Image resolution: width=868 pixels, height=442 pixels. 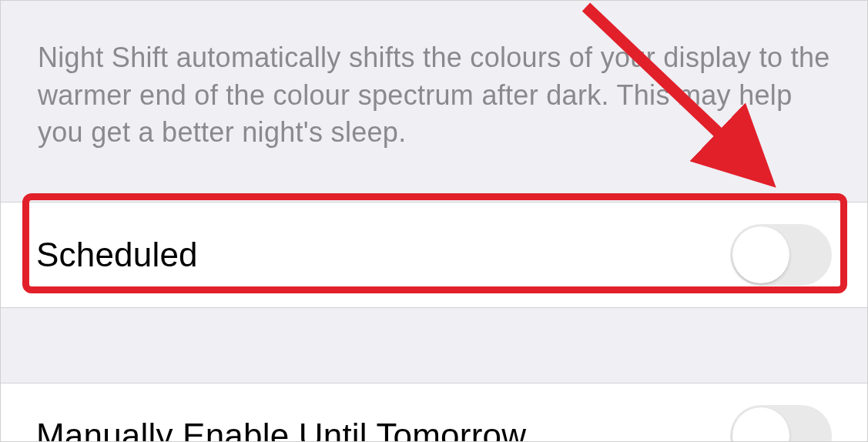 What do you see at coordinates (281, 430) in the screenshot?
I see `manual-enable-label: Manually Enable Until Tomorrow` at bounding box center [281, 430].